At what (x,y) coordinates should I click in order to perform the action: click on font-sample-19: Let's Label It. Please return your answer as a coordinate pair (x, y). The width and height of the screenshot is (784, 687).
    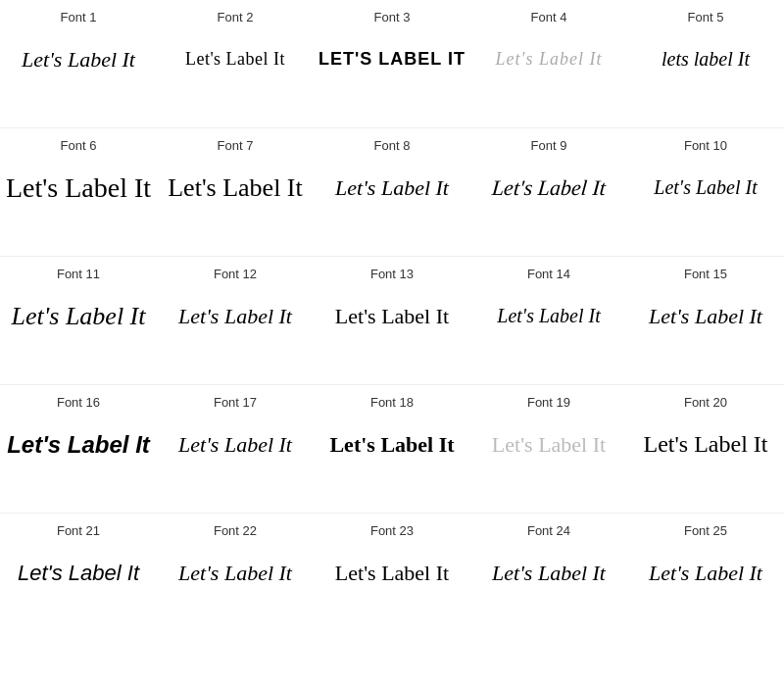
    Looking at the image, I should click on (549, 445).